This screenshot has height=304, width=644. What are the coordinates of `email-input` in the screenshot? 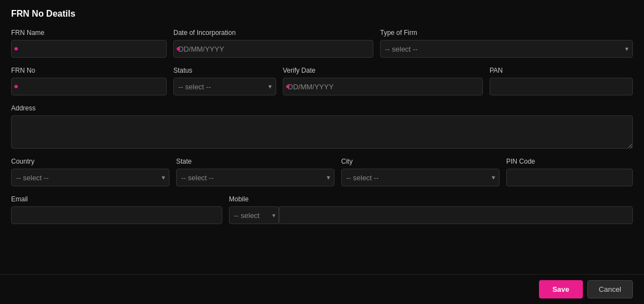 It's located at (117, 215).